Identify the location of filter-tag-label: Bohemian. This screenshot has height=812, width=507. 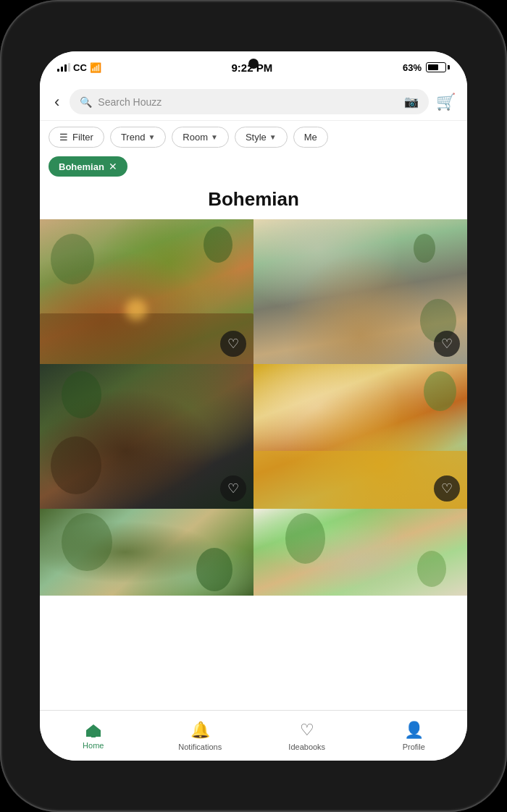
(81, 166).